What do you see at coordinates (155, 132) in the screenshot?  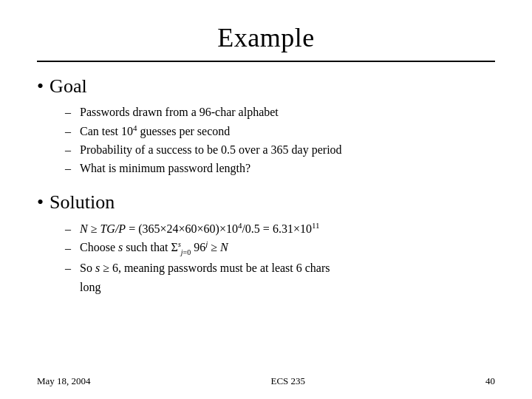 I see `goal-item-2-text: Can test 104 guesses per second` at bounding box center [155, 132].